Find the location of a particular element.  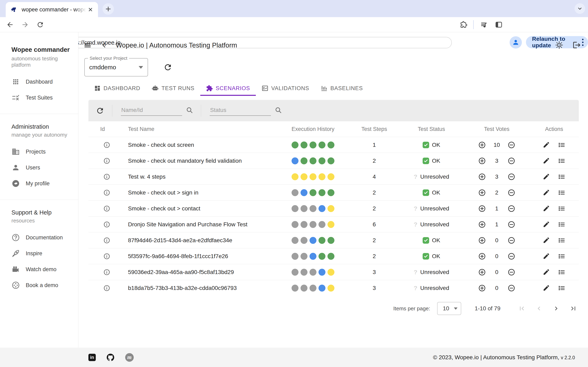

sidebar-item-users: Users is located at coordinates (45, 167).